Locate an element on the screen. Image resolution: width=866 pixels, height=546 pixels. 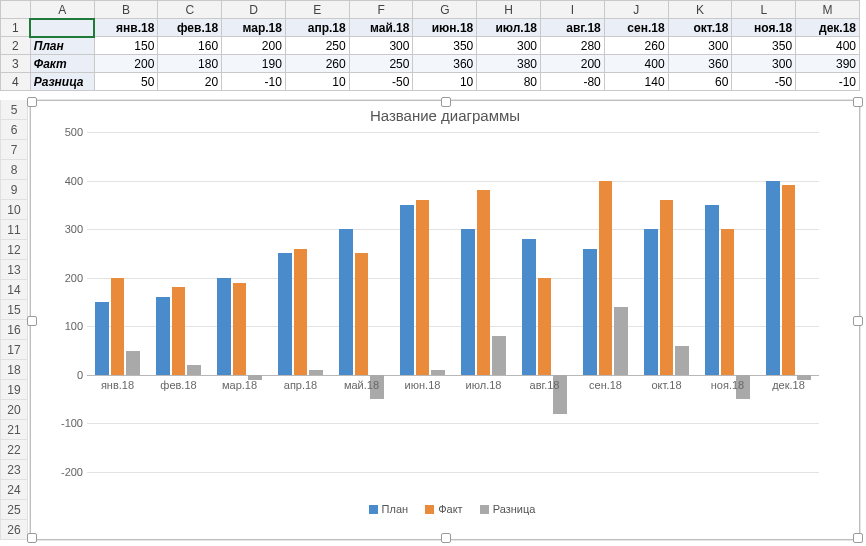
row-header-15: 15 is located at coordinates (14, 310).